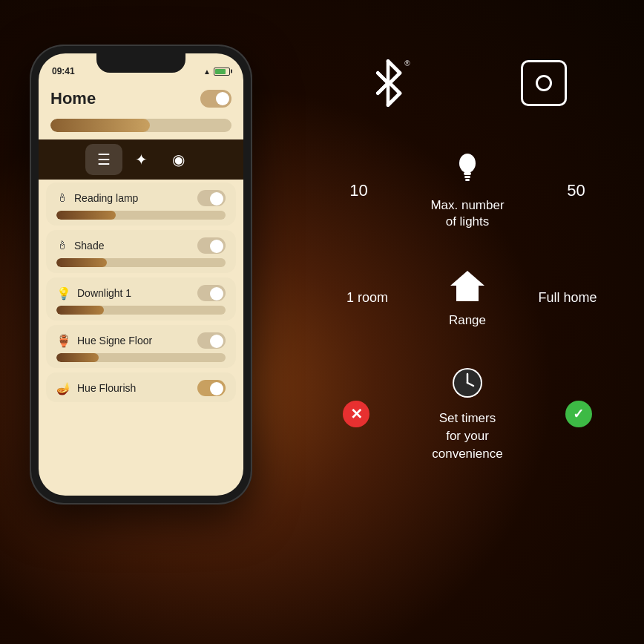 This screenshot has width=644, height=644. I want to click on light-item-left: 🕯 Shade, so click(80, 246).